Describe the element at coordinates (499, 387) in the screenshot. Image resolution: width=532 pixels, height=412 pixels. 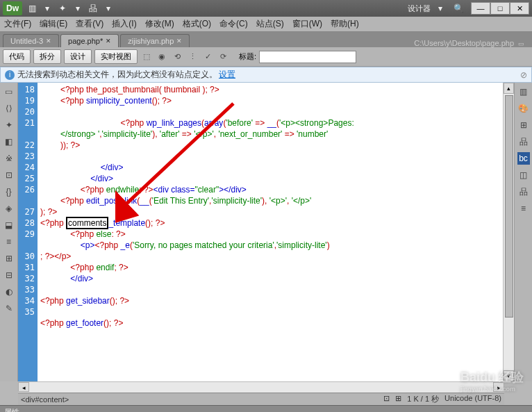
I see `scroll-right-button: ▸` at that location.